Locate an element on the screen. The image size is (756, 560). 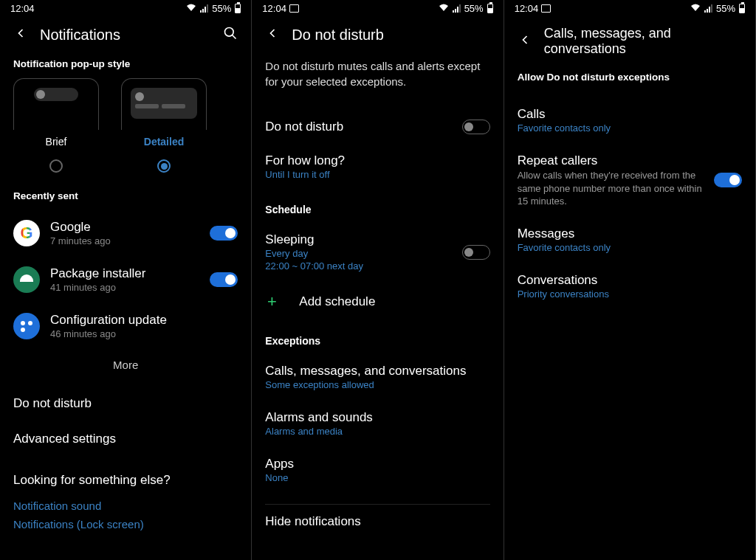
apps-item: Apps None is located at coordinates (377, 471).